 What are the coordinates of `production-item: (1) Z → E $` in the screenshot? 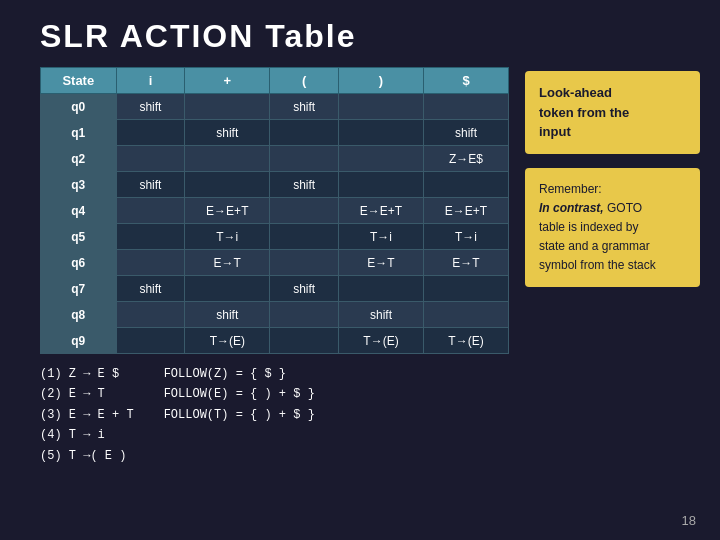 It's located at (87, 374).